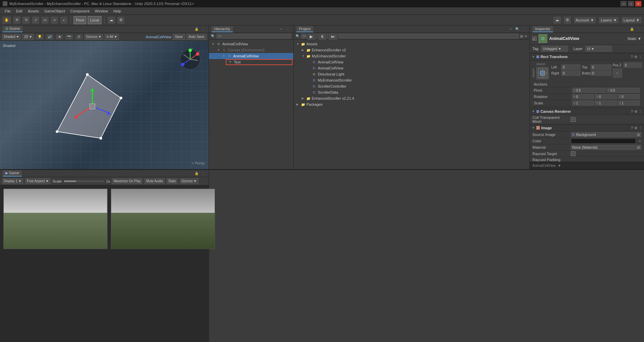 The height and width of the screenshot is (342, 644). I want to click on mute-audio-btn: Mute Audio, so click(155, 181).